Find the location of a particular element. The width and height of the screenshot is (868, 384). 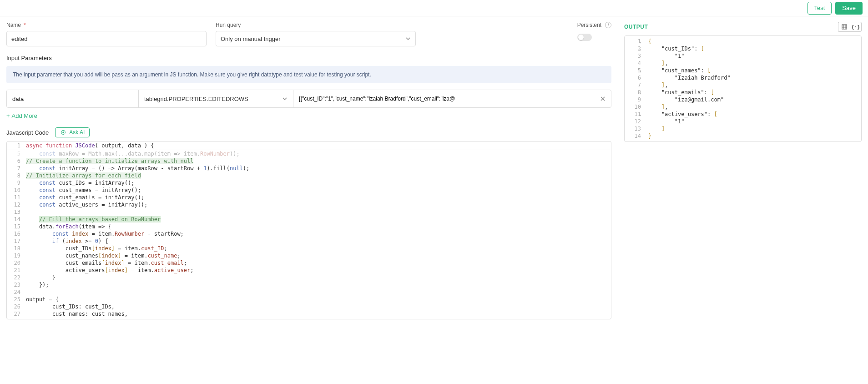

add-more-button: + Add More is located at coordinates (22, 116).